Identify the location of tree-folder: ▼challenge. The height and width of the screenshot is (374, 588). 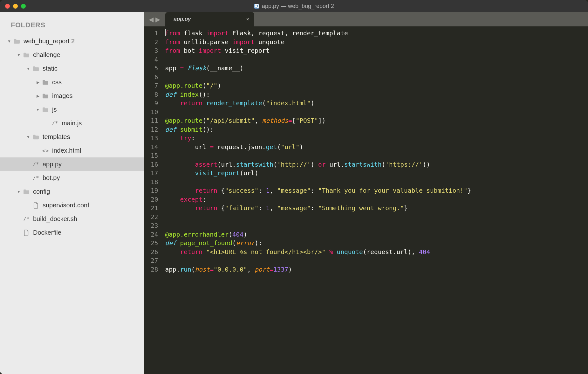
(72, 55).